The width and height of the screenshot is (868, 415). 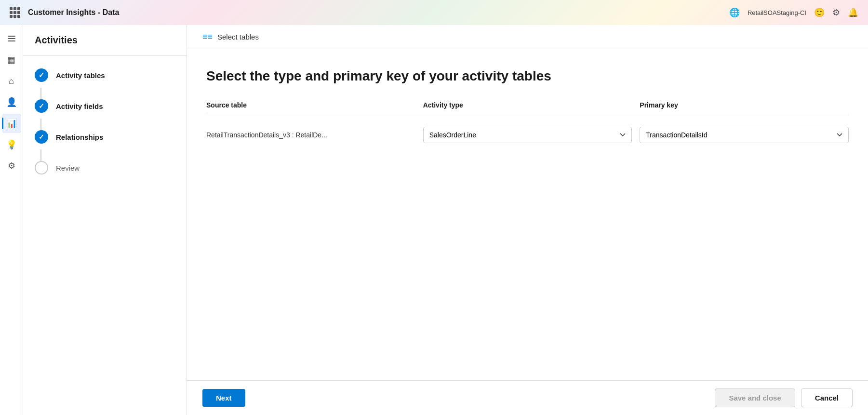 What do you see at coordinates (12, 81) in the screenshot?
I see `home-icon: ⌂` at bounding box center [12, 81].